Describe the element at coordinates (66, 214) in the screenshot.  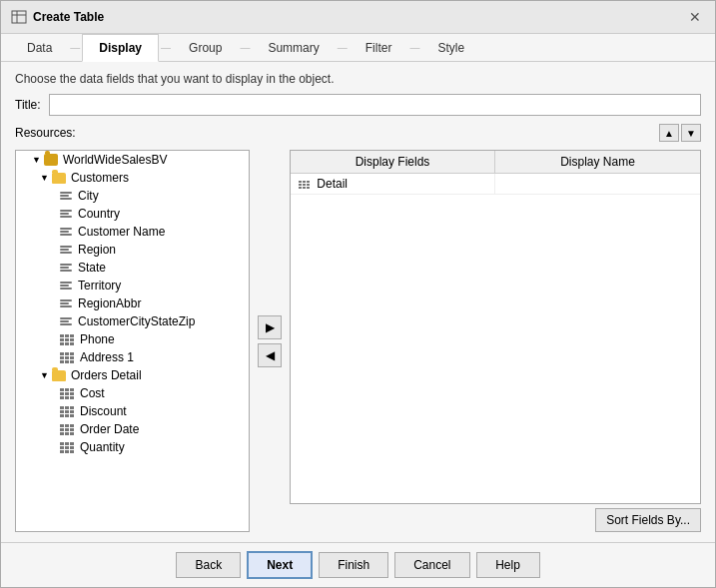
I see `country-field-icon` at that location.